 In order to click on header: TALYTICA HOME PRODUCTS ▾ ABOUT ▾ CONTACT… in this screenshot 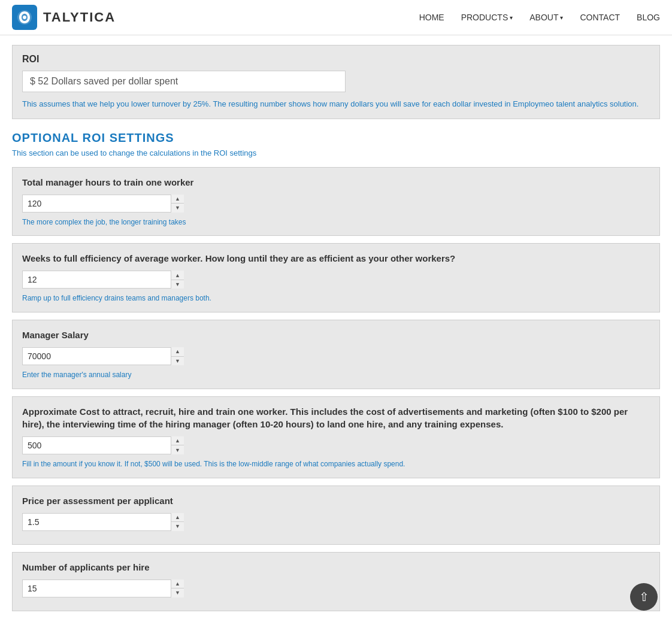, I will do `click(336, 18)`.